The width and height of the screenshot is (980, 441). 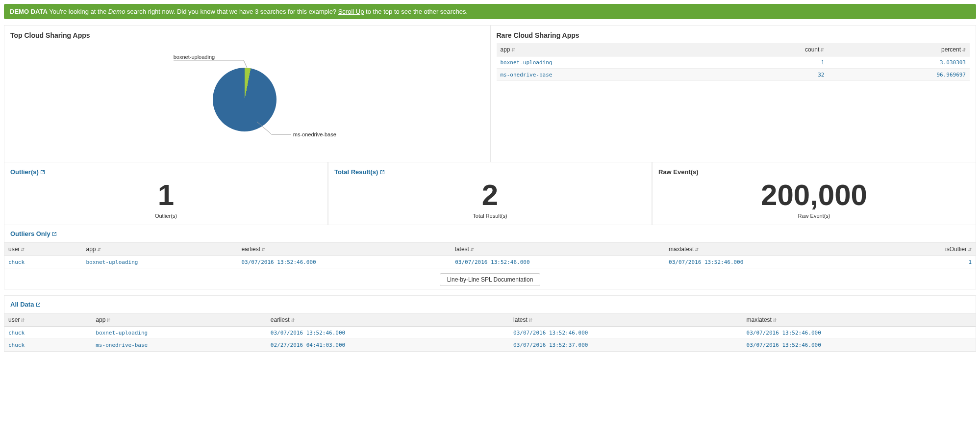 I want to click on outliers-only-header: Outliers Only, so click(x=490, y=233).